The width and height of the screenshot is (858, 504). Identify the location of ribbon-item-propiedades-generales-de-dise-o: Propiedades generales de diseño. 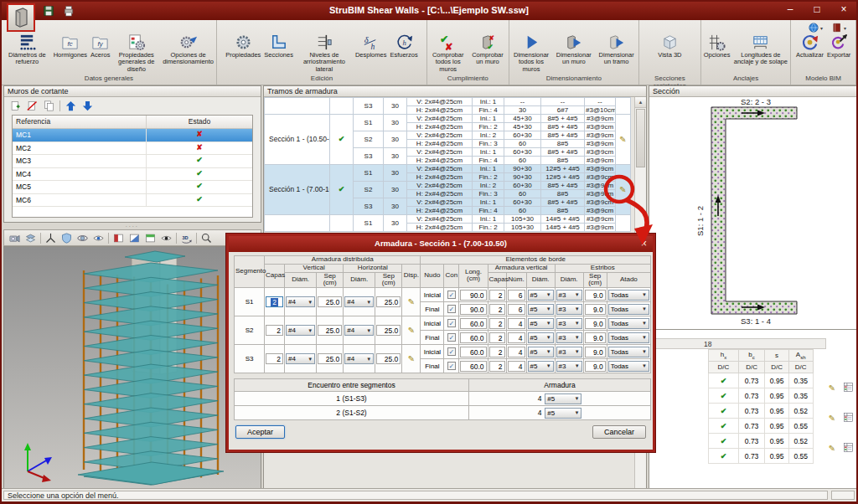
(136, 53).